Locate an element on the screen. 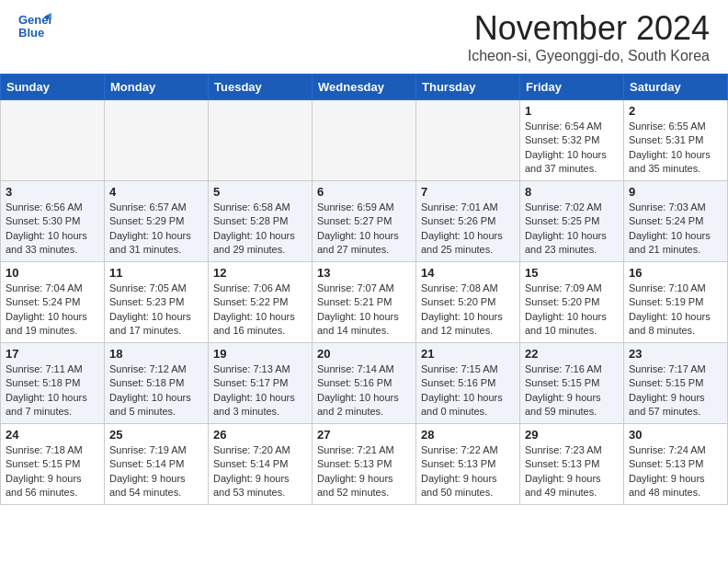 Image resolution: width=728 pixels, height=563 pixels. calendar-day-cell: 4Sunrise: 6:57 AM Sunset: 5:29 PM Daylig… is located at coordinates (156, 222).